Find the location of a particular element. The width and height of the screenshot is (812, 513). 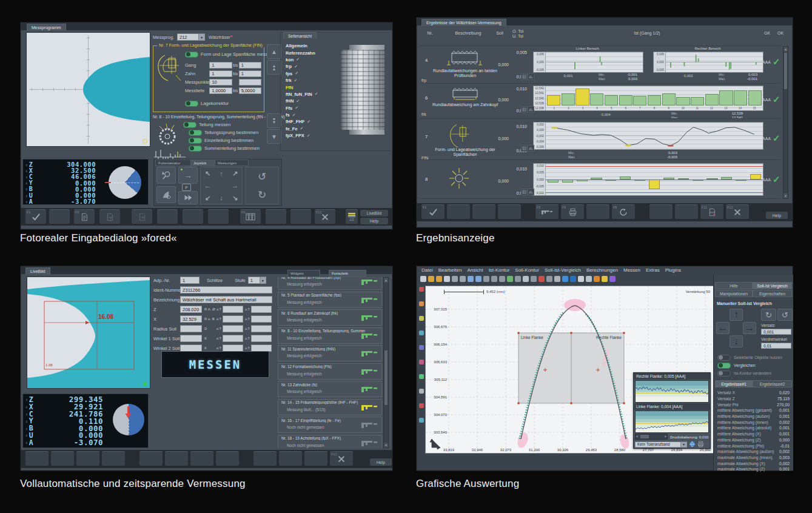

scroll-double-up-button: ▲▲ is located at coordinates (274, 67).